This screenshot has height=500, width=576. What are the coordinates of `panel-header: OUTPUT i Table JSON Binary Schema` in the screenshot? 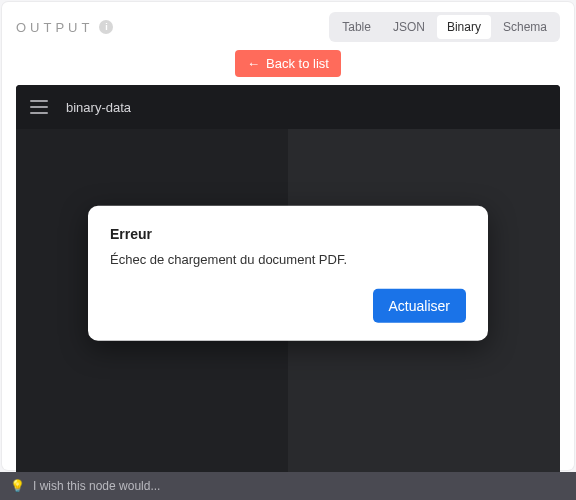 It's located at (288, 25).